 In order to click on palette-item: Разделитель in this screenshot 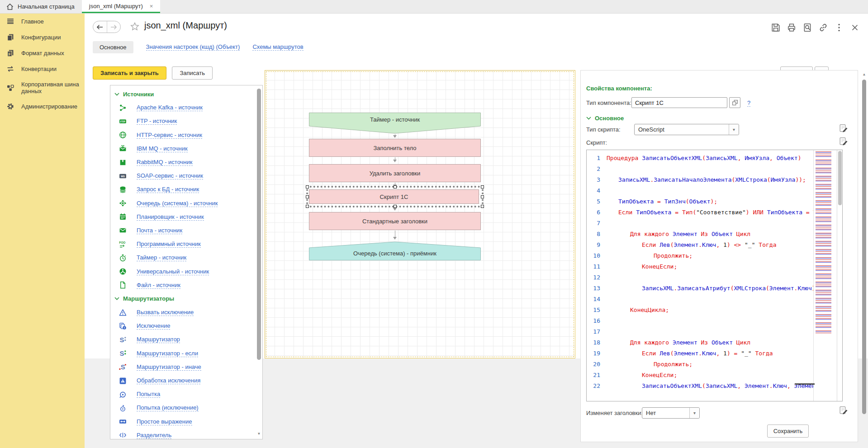, I will do `click(186, 434)`.